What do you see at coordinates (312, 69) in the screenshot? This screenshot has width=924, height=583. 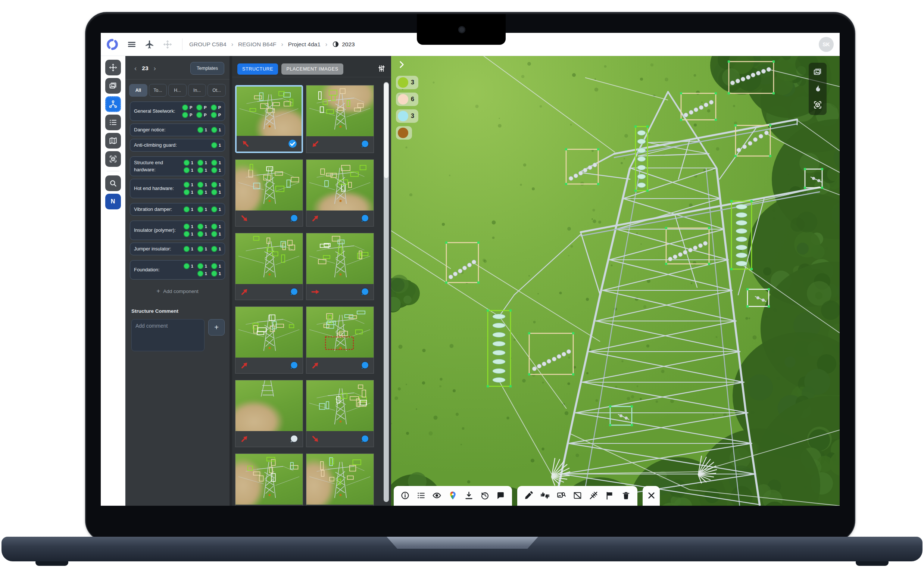 I see `tab-placement-images: PLACEMENT IMAGES` at bounding box center [312, 69].